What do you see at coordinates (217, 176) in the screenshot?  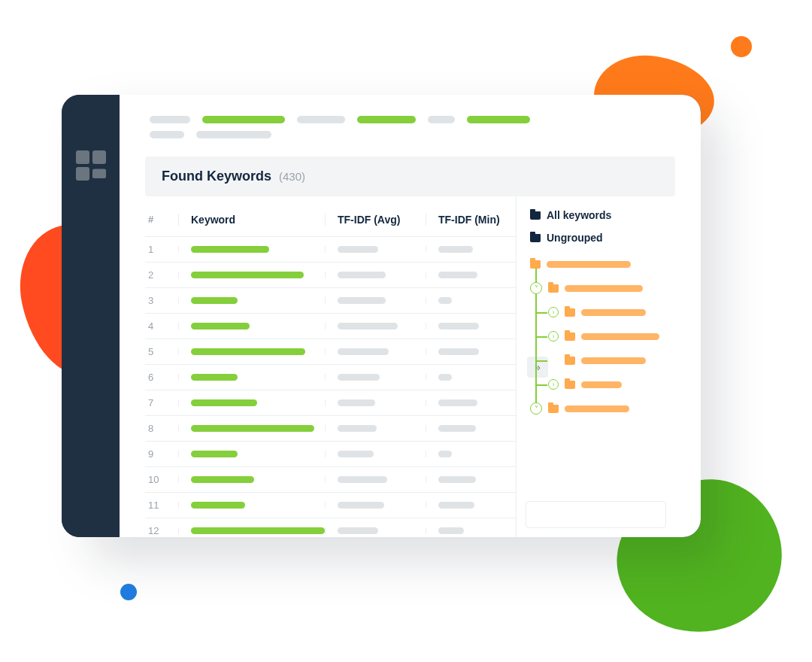 I see `section-title: Found Keywords` at bounding box center [217, 176].